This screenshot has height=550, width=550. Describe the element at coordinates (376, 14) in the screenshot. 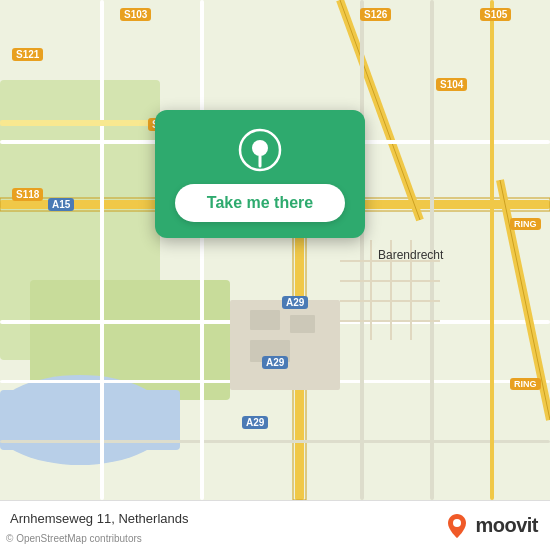

I see `badge-s126: S126` at that location.